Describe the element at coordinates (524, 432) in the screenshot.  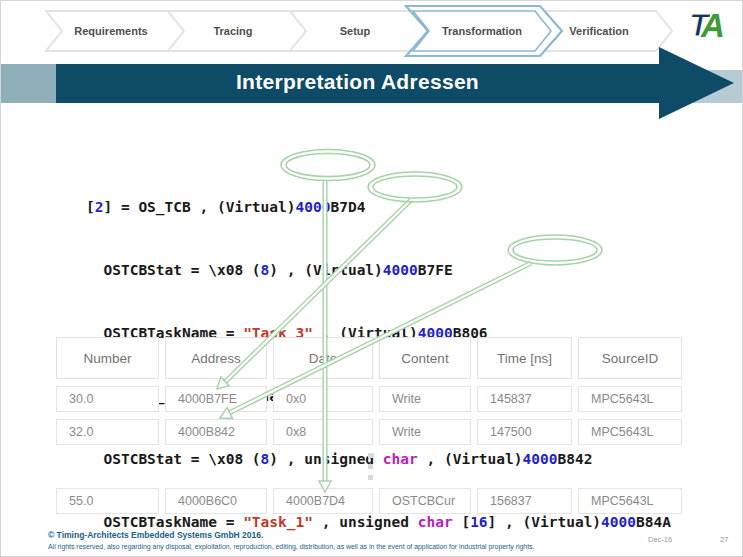
I see `cell: 147500` at that location.